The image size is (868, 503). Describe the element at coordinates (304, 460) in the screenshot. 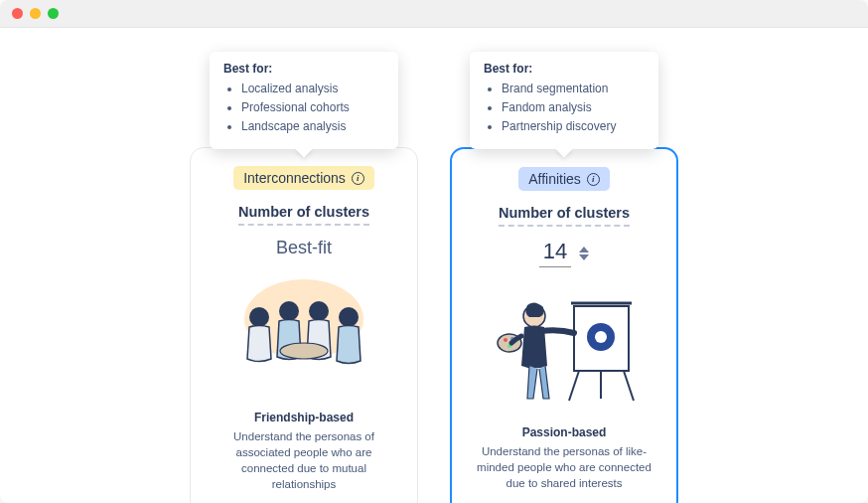

I see `desc-text: Understand the personas of associated pe…` at that location.